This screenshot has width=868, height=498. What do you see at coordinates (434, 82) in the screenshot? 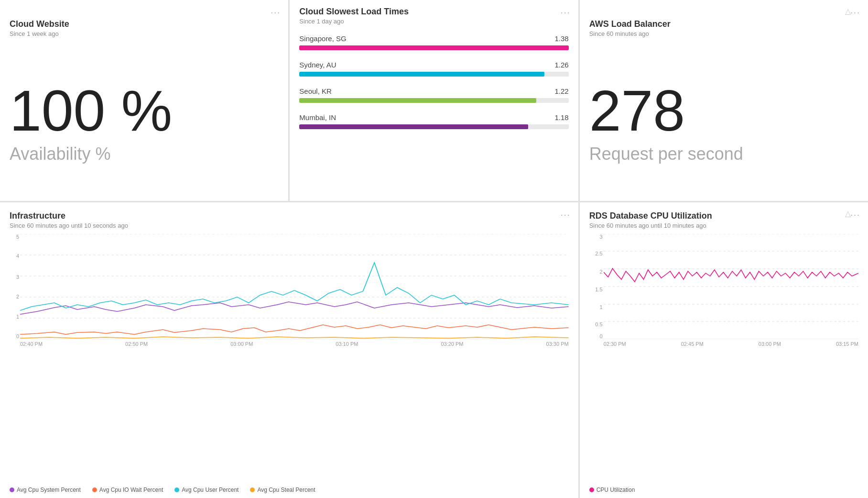
I see `load-times-list: Singapore, SG 1.38 Sydney, AU 1.26 Seoul…` at bounding box center [434, 82].